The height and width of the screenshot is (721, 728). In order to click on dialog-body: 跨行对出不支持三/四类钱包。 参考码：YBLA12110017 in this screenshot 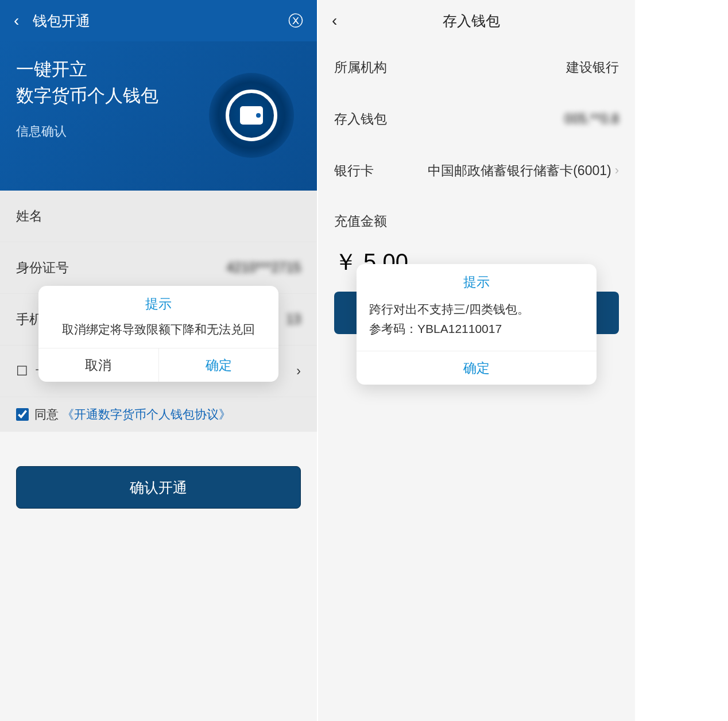, I will do `click(477, 325)`.